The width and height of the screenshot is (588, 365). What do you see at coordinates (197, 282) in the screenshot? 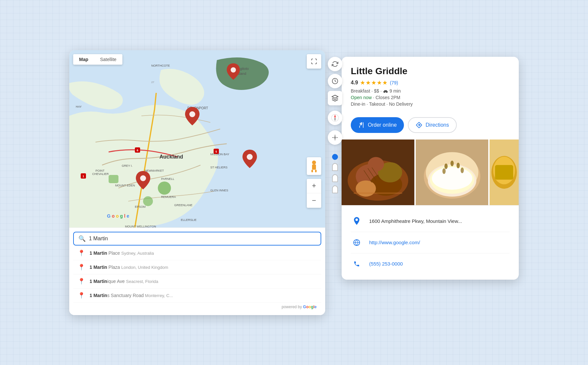
I see `autocomplete-item-2: 📍 1 Martinique Ave Seacrest, Florida` at bounding box center [197, 282].